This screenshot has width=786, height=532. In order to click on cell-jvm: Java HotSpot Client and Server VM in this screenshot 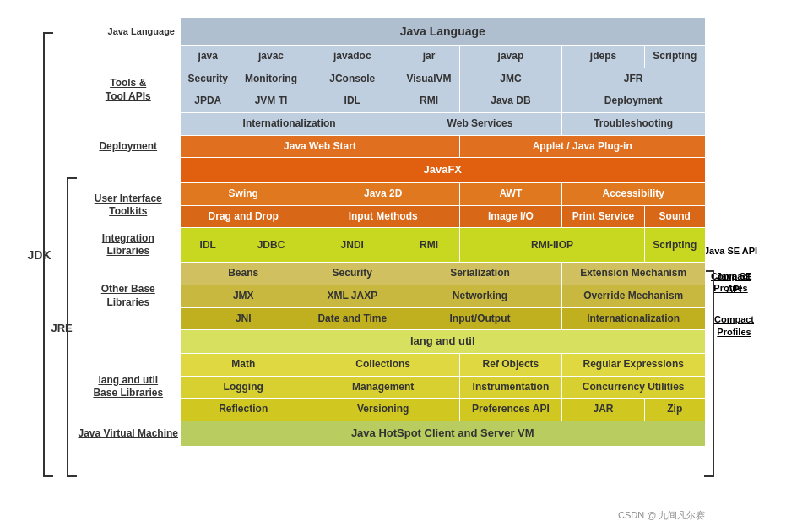, I will do `click(443, 433)`.